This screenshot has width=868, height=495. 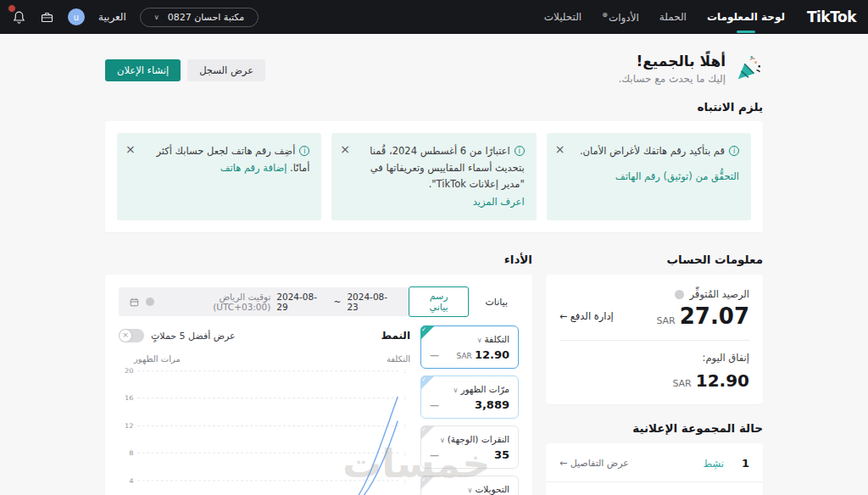 I want to click on welcome-title: أهلًا بالجميع!, so click(x=671, y=61).